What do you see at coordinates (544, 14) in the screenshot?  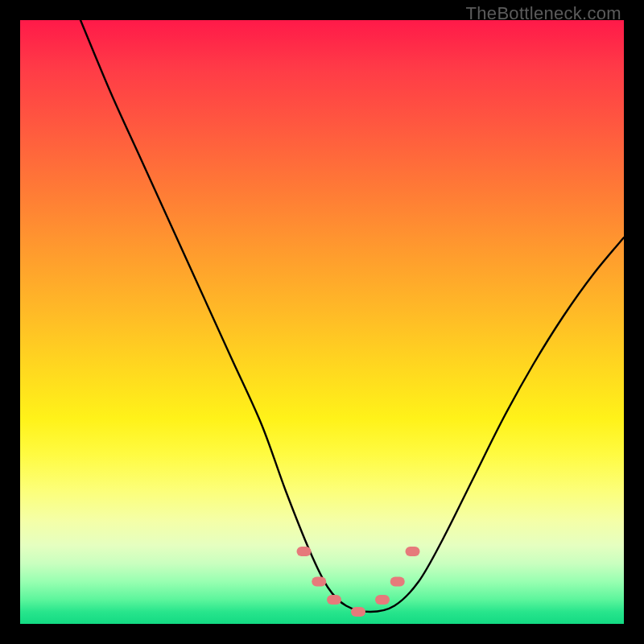 I see `attribution-text: TheBottleneck.com` at bounding box center [544, 14].